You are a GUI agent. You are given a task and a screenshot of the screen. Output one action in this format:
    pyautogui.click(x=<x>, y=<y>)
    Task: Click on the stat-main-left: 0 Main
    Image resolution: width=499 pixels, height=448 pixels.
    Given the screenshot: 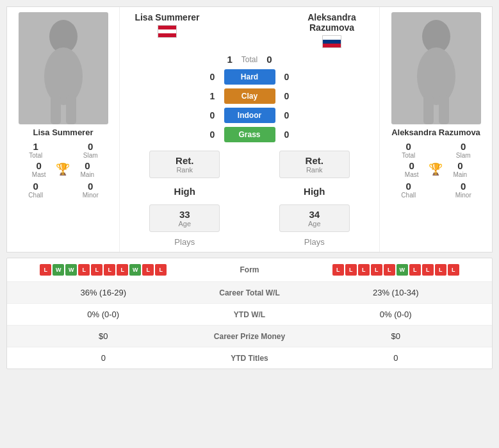 What is the action you would take?
    pyautogui.click(x=87, y=169)
    